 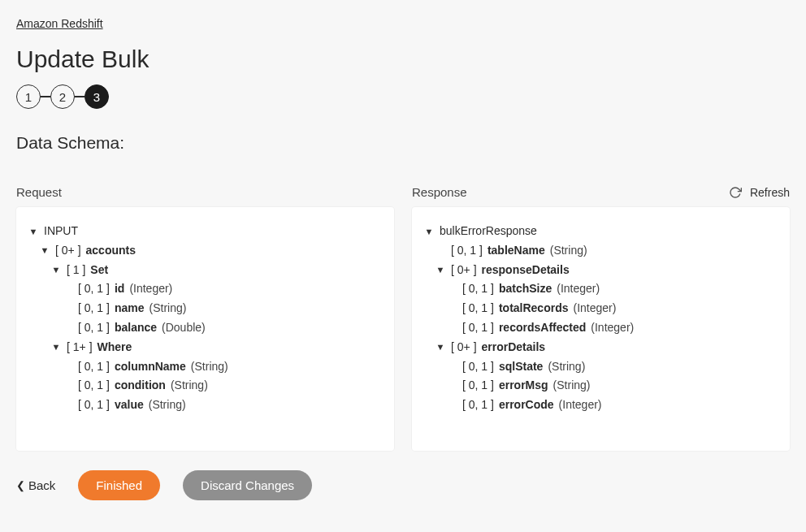 What do you see at coordinates (525, 289) in the screenshot?
I see `field-name: batchSize` at bounding box center [525, 289].